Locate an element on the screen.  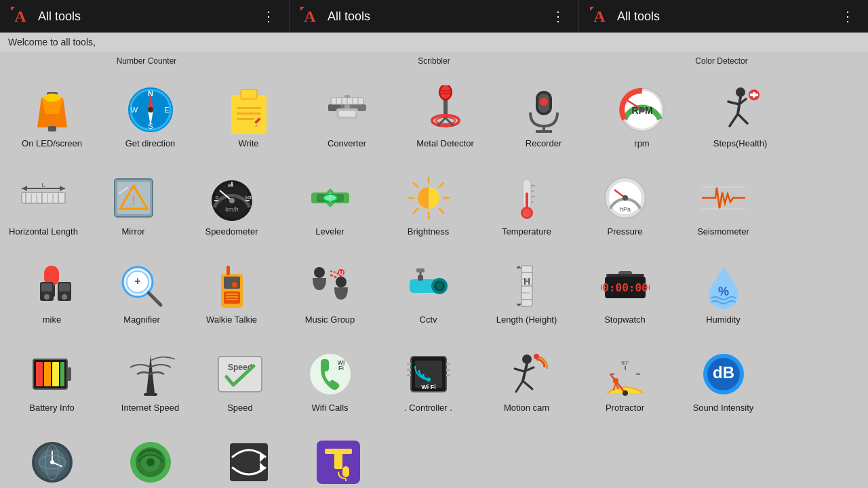
stopwatch-label: Stopwatch is located at coordinates (625, 320).